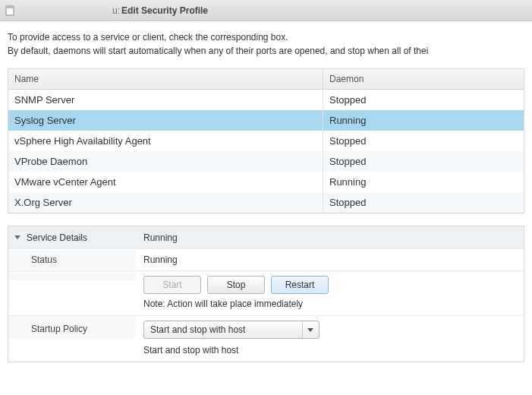 The width and height of the screenshot is (532, 395). Describe the element at coordinates (72, 260) in the screenshot. I see `status-label: Status` at that location.